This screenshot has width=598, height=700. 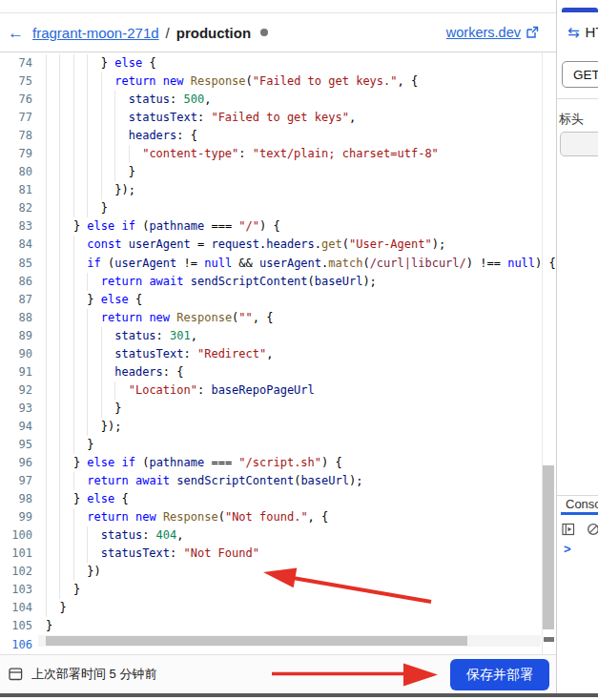 What do you see at coordinates (93, 674) in the screenshot?
I see `last-deploy-text: 上次部署时间 5 分钟前` at bounding box center [93, 674].